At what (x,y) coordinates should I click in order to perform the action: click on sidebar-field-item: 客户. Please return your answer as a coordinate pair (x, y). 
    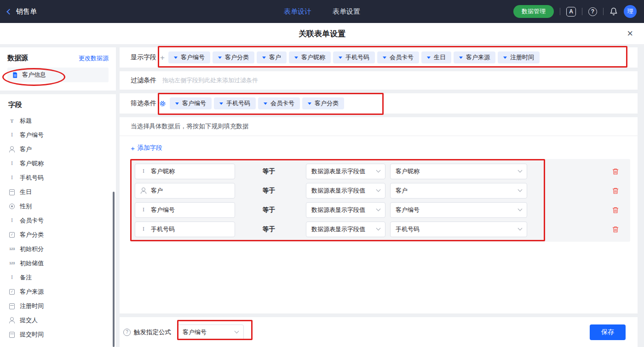
    Looking at the image, I should click on (62, 149).